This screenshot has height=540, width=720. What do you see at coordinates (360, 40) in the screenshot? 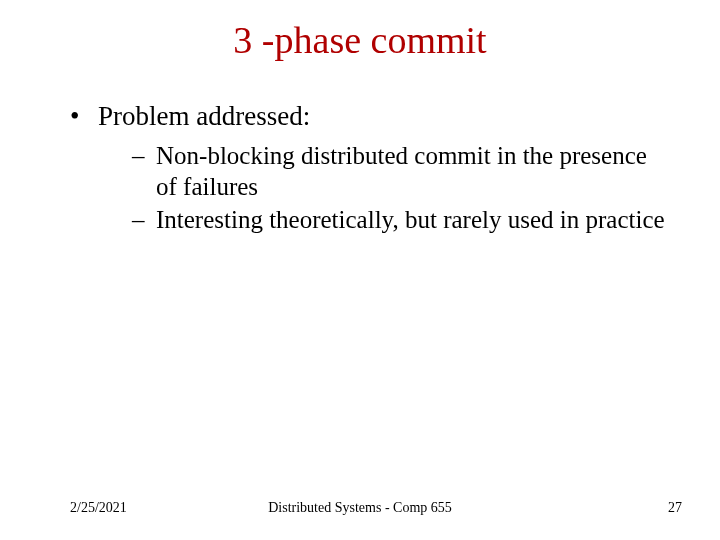
I see `slide-title: 3 -phase commit` at bounding box center [360, 40].